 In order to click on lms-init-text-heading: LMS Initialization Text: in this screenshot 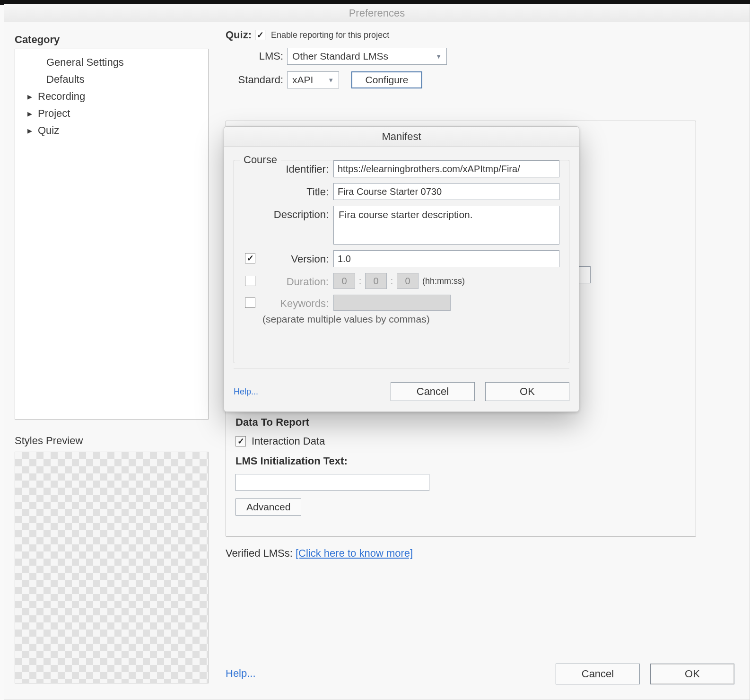, I will do `click(461, 461)`.